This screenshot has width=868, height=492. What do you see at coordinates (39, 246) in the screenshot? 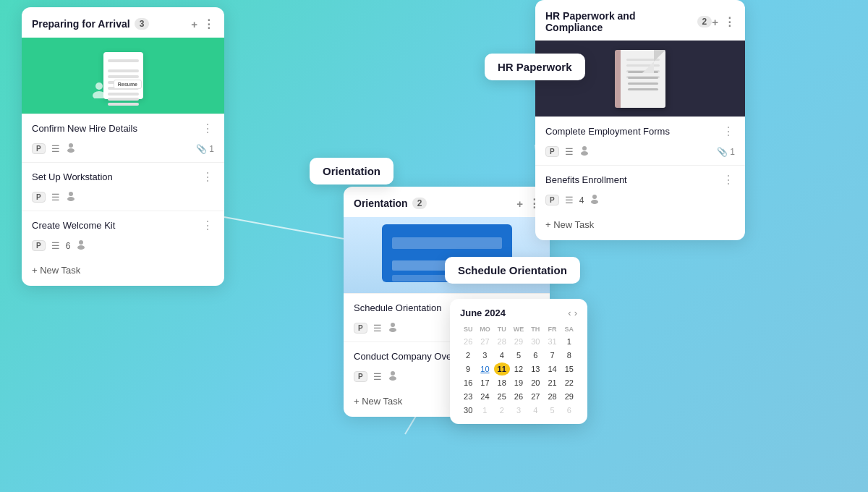
I see `priority-badge-welcome: P` at bounding box center [39, 246].